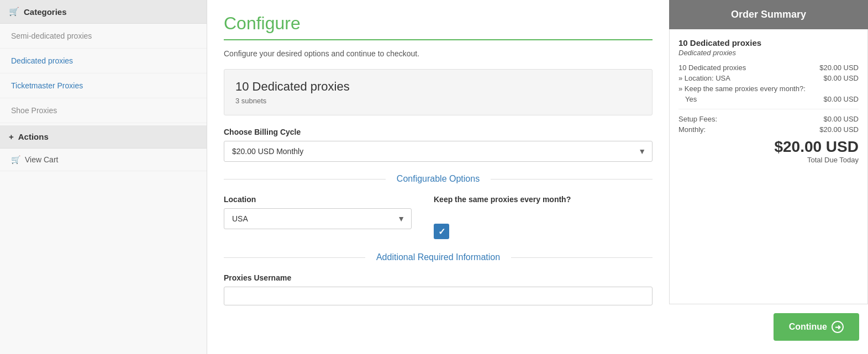 The image size is (868, 354). What do you see at coordinates (769, 119) in the screenshot?
I see `setup-fees-line: Setup Fees: $0.00 USD` at bounding box center [769, 119].